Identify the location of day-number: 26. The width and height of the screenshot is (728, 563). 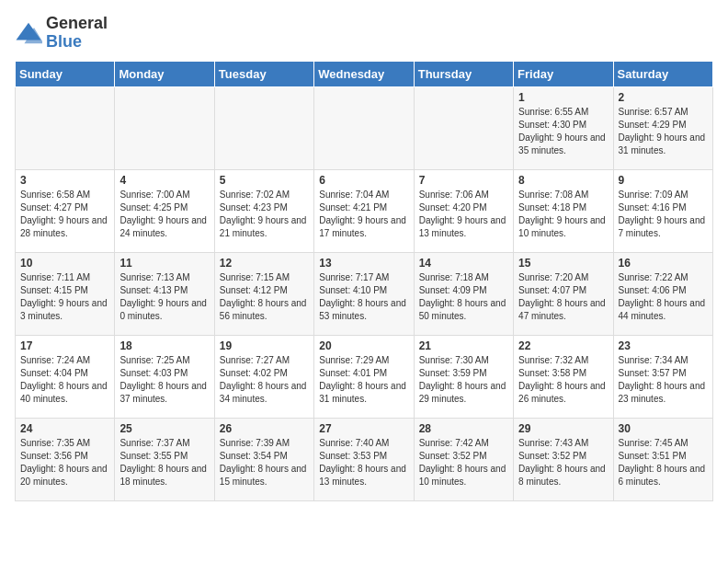
(265, 429).